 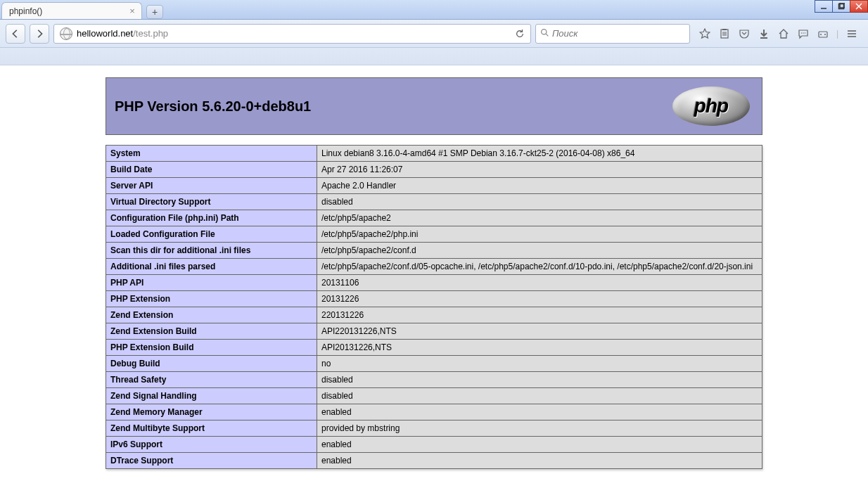 I want to click on url-domain: helloworld.net, so click(x=105, y=34).